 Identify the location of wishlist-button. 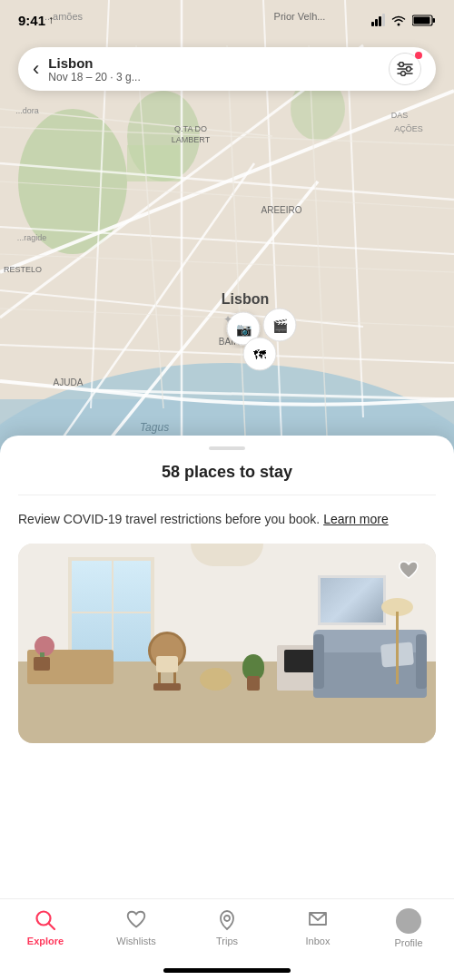
(409, 571).